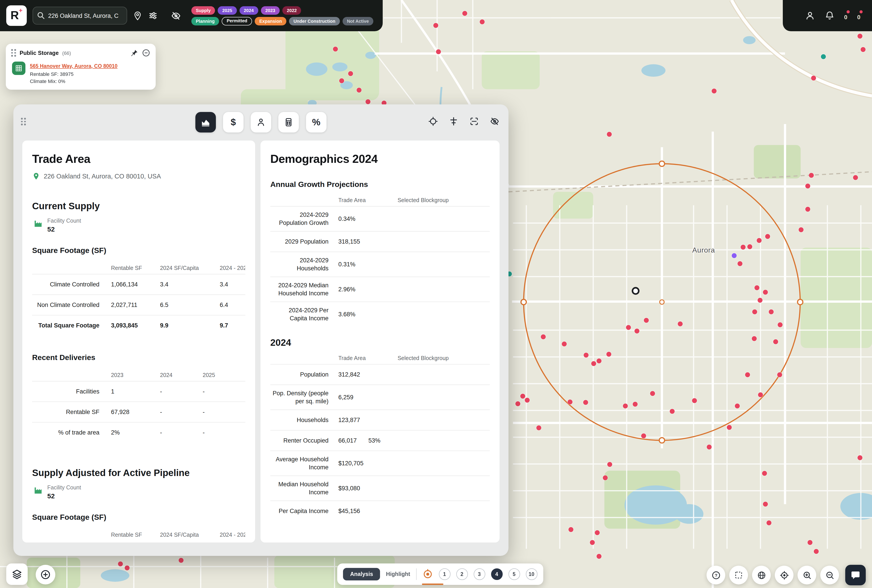 This screenshot has width=872, height=588. I want to click on tab-percent: %, so click(316, 122).